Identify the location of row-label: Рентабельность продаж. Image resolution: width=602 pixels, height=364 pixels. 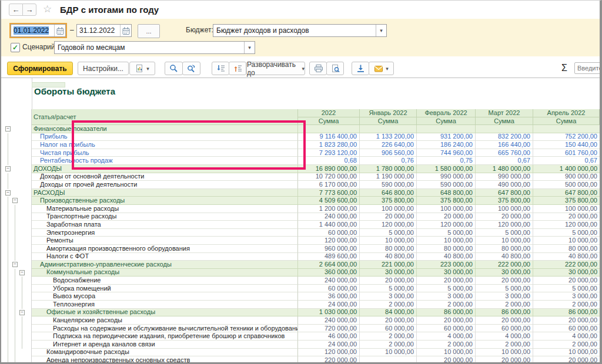
(165, 161).